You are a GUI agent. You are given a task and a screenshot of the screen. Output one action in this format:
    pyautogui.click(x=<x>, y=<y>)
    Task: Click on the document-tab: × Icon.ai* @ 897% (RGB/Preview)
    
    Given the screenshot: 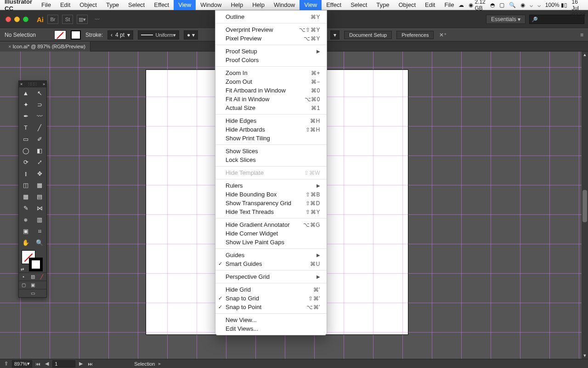 What is the action you would take?
    pyautogui.click(x=45, y=46)
    